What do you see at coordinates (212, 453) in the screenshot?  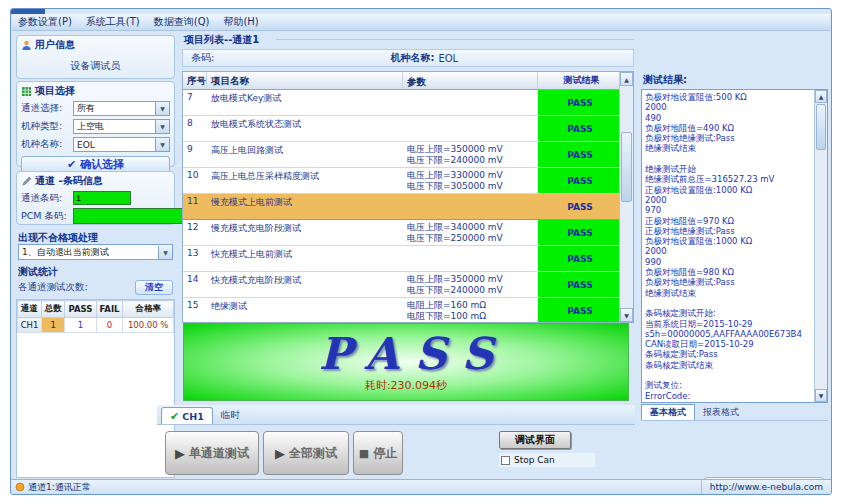 I see `single-channel-test-button: ▶ 单通道测试` at bounding box center [212, 453].